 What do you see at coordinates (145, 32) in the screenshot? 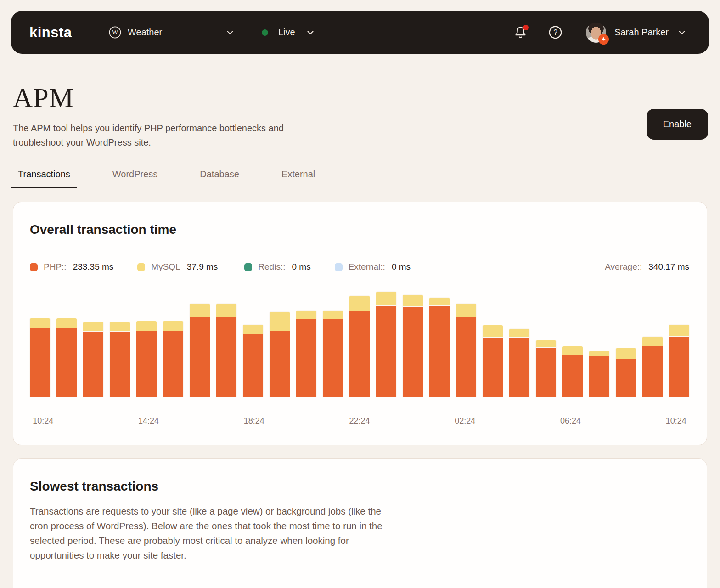
I see `site-selector-label: Weather` at bounding box center [145, 32].